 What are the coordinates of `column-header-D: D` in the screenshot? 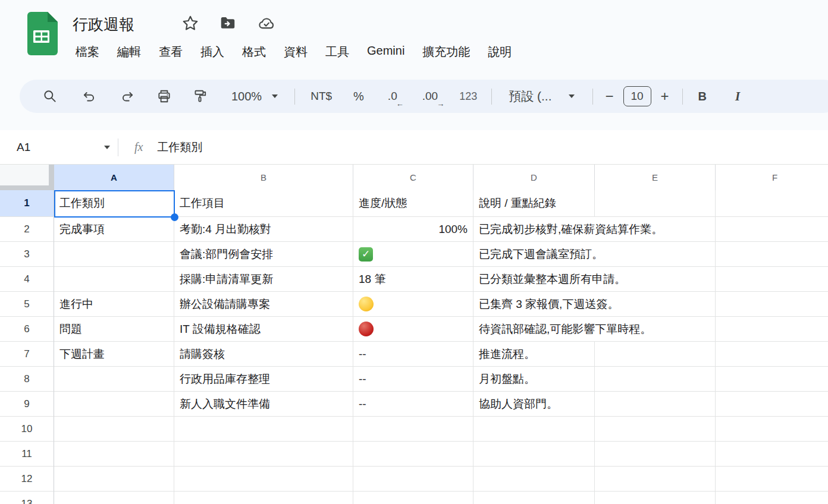 It's located at (534, 178).